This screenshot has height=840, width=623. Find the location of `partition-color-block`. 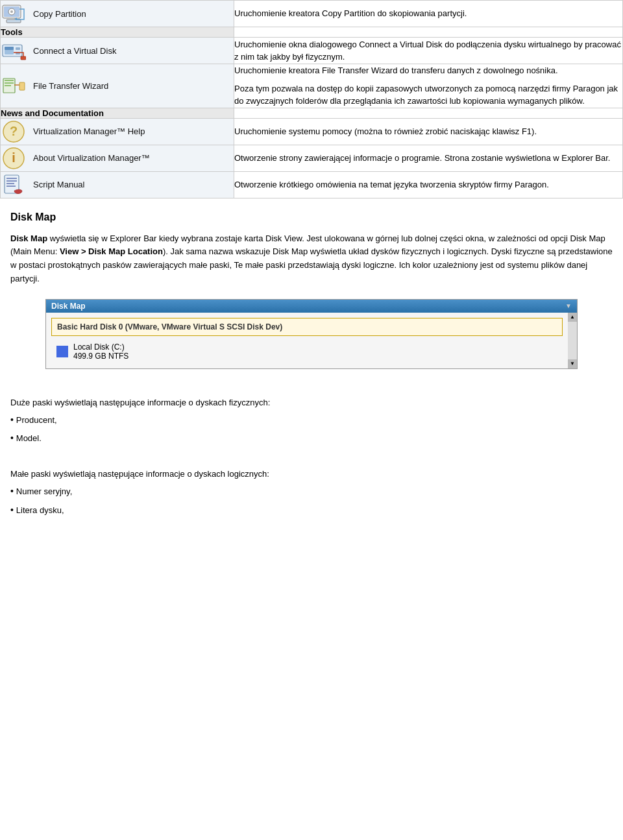

partition-color-block is located at coordinates (62, 352).